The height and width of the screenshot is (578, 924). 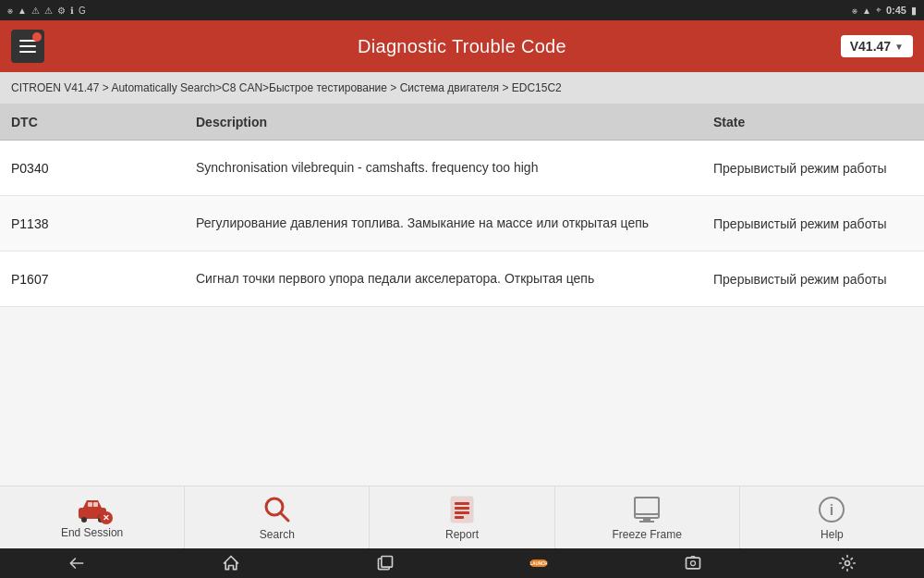 What do you see at coordinates (855, 11) in the screenshot?
I see `bt-icon: ⎈` at bounding box center [855, 11].